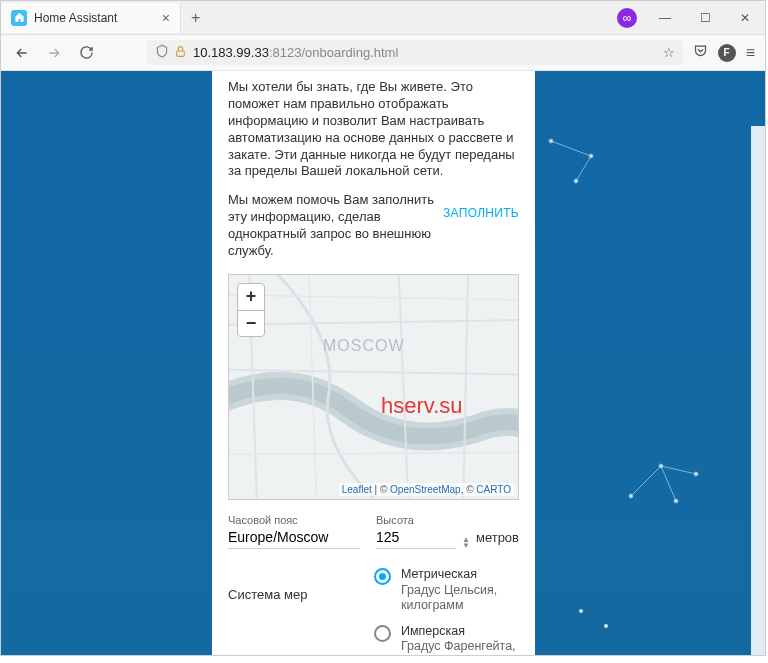 This screenshot has width=768, height=663. Describe the element at coordinates (332, 226) in the screenshot. I see `fill-helper-text: Мы можем помочь Вам заполнить эту информ…` at that location.